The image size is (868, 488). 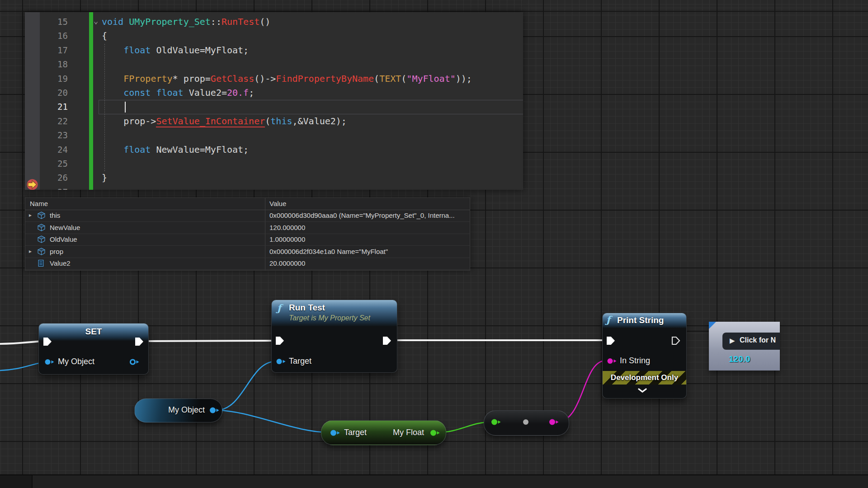 I want to click on watch-panel: Name Value ▸this0x000006d30d90aaa0 (Name…, so click(x=248, y=234).